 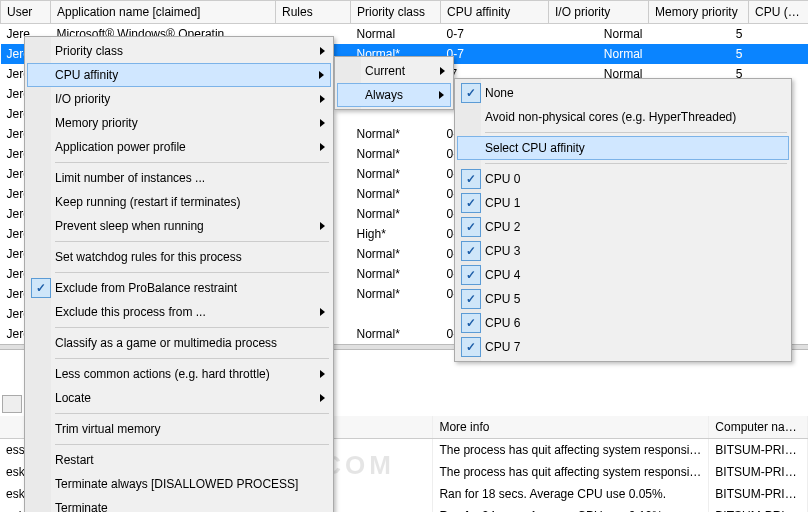 What do you see at coordinates (495, 12) in the screenshot?
I see `col-cpu-affinity: CPU affinity` at bounding box center [495, 12].